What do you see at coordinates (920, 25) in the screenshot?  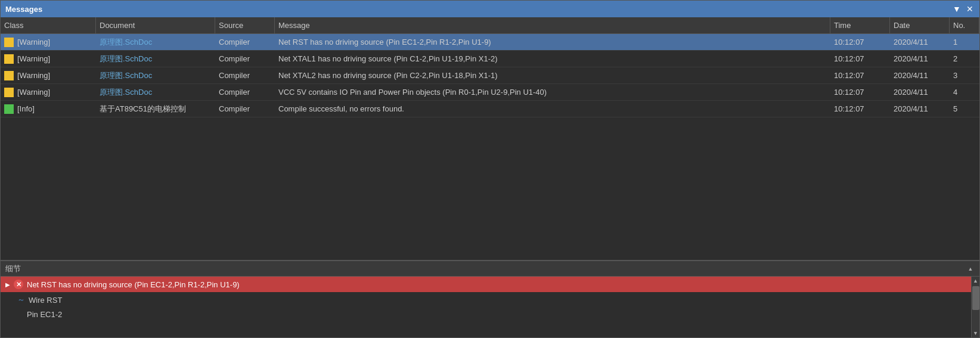 I see `col-date: Date` at bounding box center [920, 25].